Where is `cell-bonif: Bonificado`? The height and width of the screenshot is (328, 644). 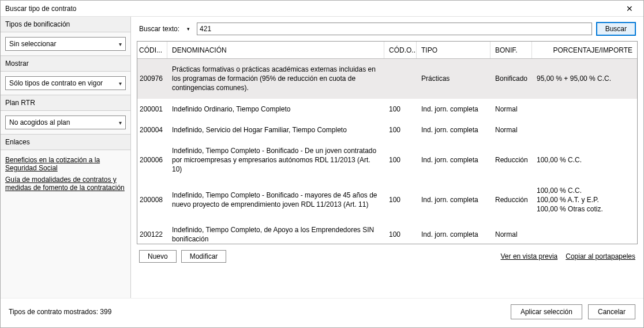
cell-bonif: Bonificado is located at coordinates (511, 79).